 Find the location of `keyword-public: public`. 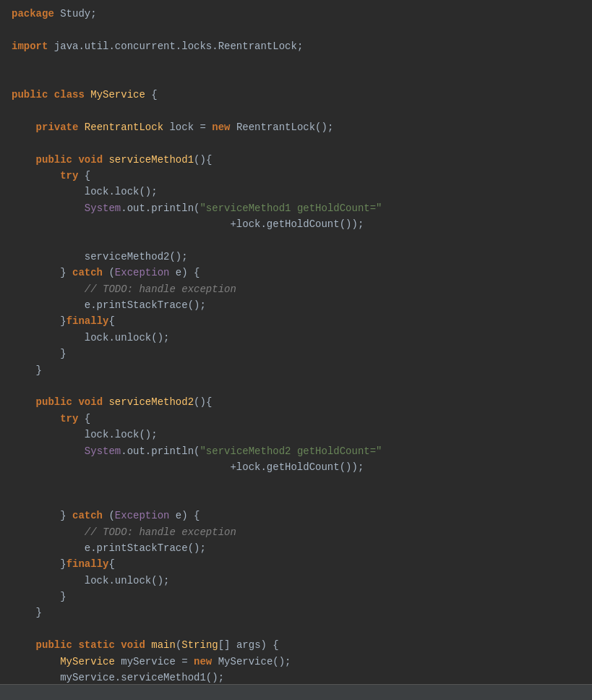

keyword-public: public is located at coordinates (30, 95).